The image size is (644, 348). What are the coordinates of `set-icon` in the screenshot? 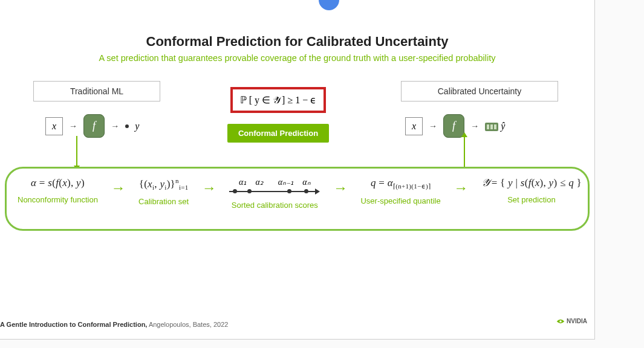 It's located at (492, 127).